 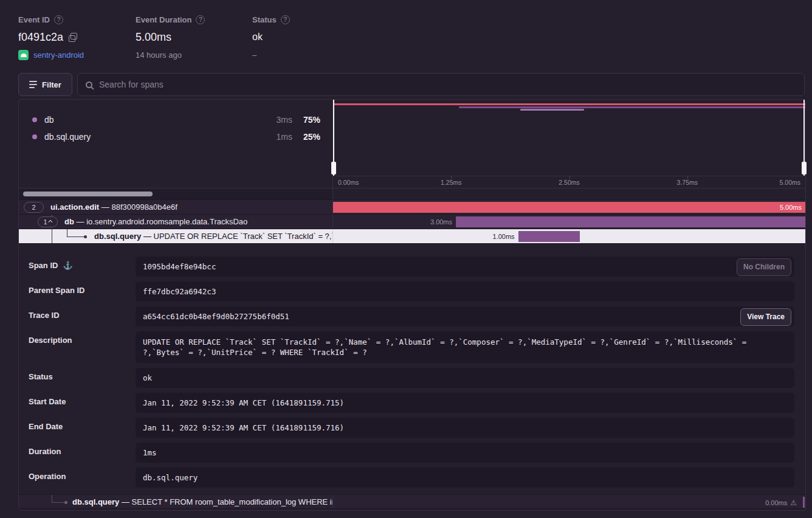 I want to click on trace-id-value: a654cc61dc0b48ef9d0b27275b6f0d51, so click(x=216, y=316).